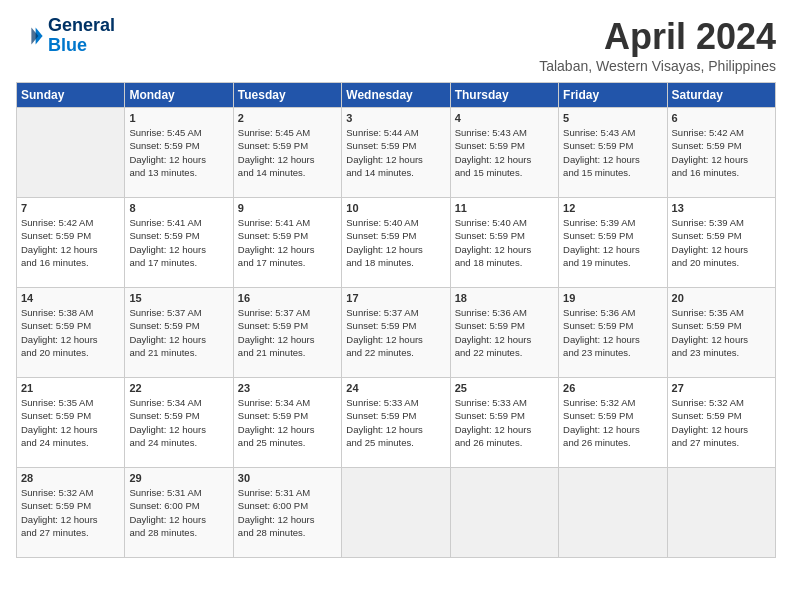 The image size is (792, 612). Describe the element at coordinates (70, 298) in the screenshot. I see `day-number: 14` at that location.